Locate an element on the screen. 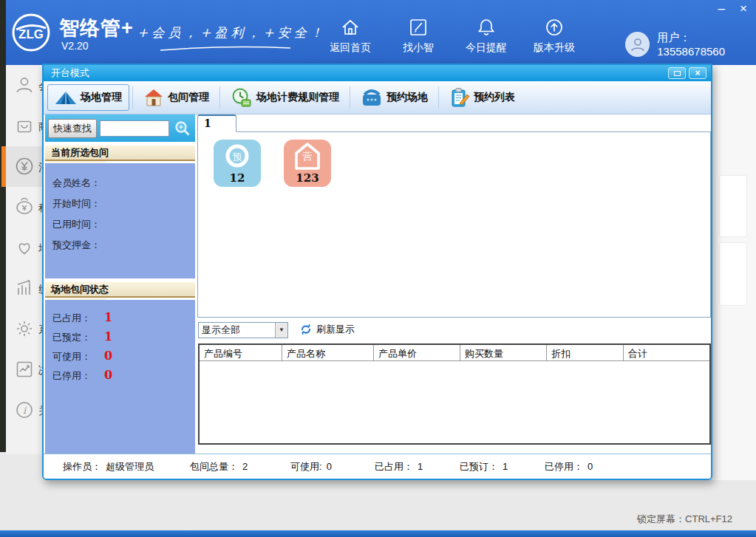 This screenshot has width=756, height=537. nav-find-xiaozhi: 找小智 is located at coordinates (418, 36).